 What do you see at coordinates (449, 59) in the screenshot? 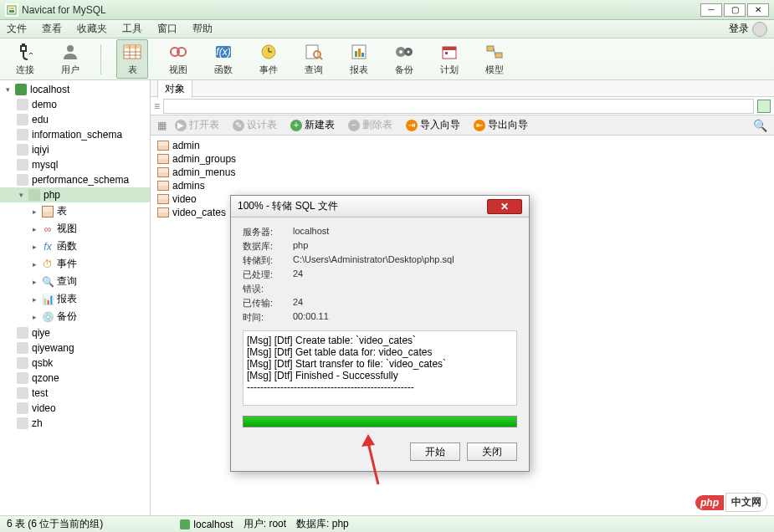
I see `toolbar-schedule: 计划` at bounding box center [449, 59].